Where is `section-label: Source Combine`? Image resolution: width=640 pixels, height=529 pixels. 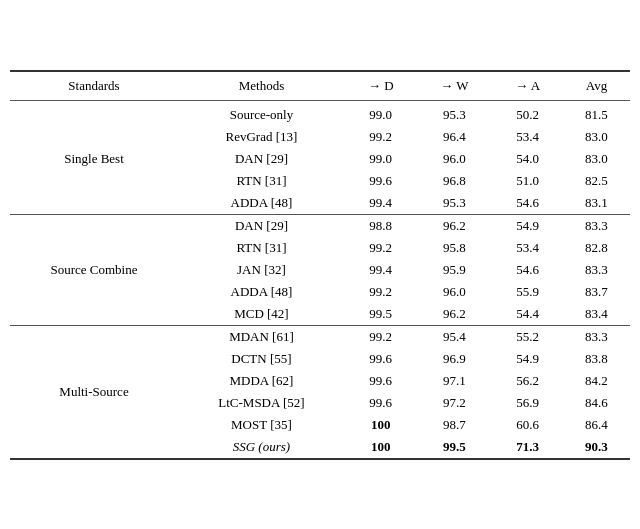
section-label: Source Combine is located at coordinates (94, 270).